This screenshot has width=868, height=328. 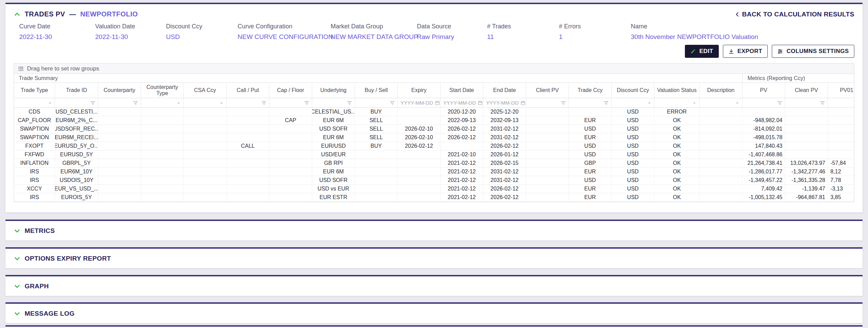 I want to click on cell-end-date: 2026-02-15, so click(x=505, y=163).